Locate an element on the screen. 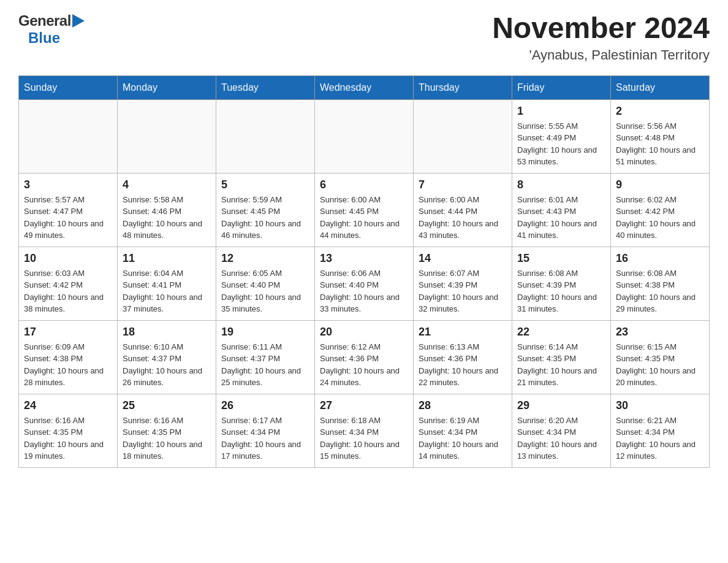  weekday-header-friday: Friday is located at coordinates (561, 87).